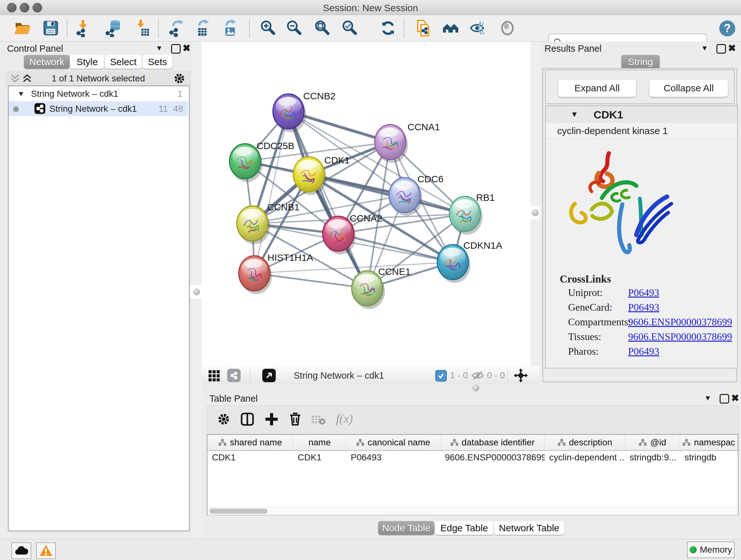 This screenshot has height=560, width=741. What do you see at coordinates (46, 551) in the screenshot?
I see `warnings-button` at bounding box center [46, 551].